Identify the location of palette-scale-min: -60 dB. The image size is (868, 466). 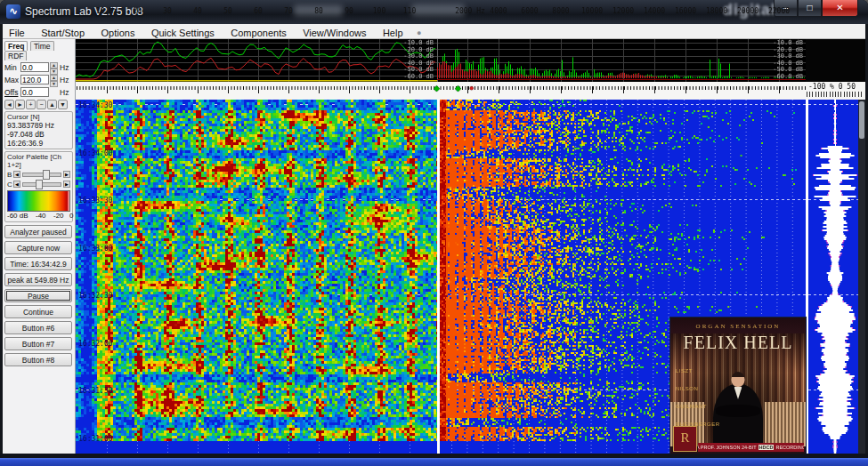
(18, 215).